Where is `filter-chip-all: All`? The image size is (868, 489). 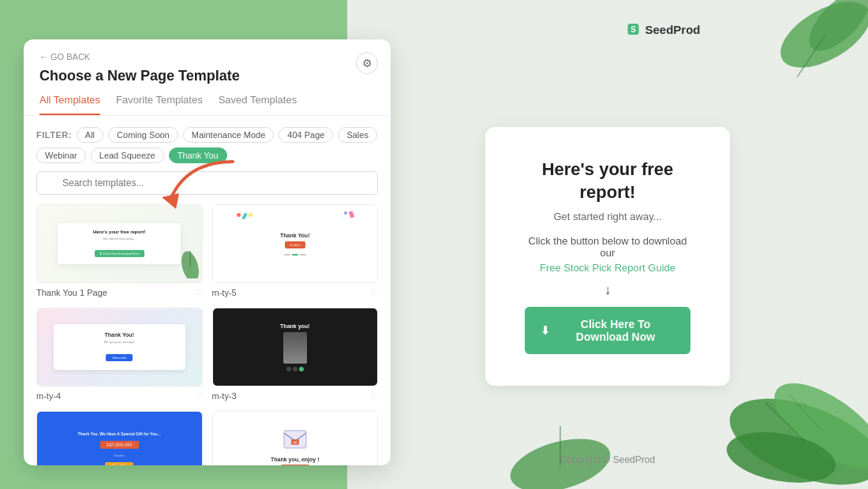
filter-chip-all: All is located at coordinates (90, 135).